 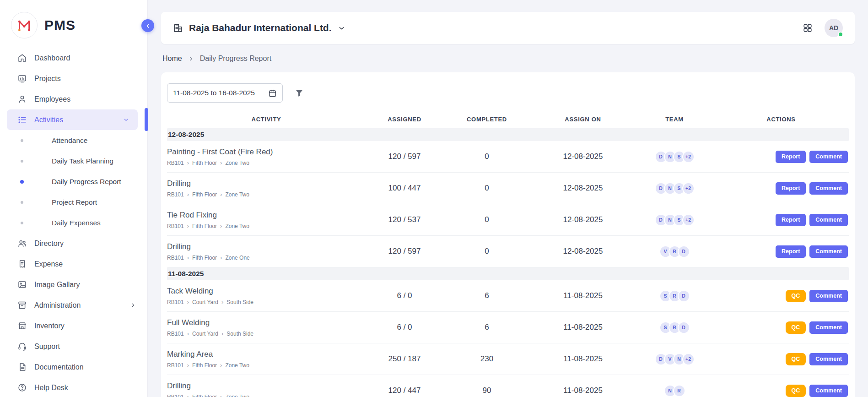 What do you see at coordinates (74, 79) in the screenshot?
I see `sidebar-item-projects: Projects` at bounding box center [74, 79].